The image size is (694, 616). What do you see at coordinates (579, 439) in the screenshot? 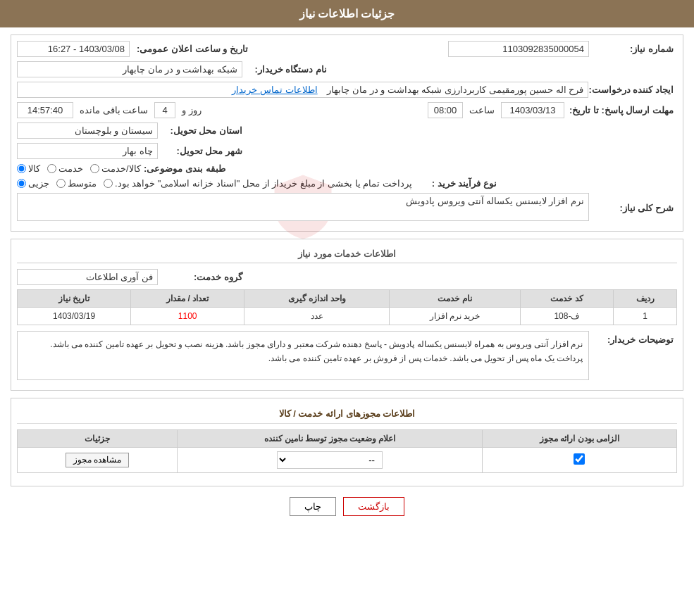
I see `permit-col-required: الزامی بودن ارائه مجوز` at bounding box center [579, 439].